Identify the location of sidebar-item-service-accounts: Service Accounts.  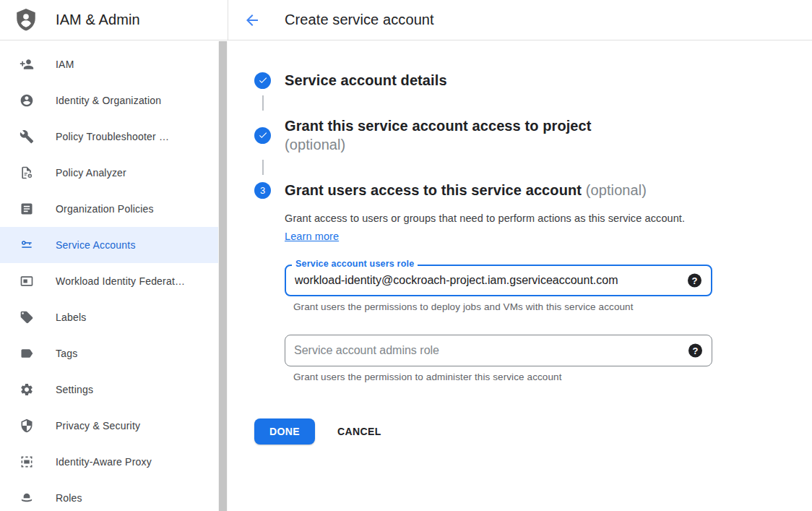
(110, 245).